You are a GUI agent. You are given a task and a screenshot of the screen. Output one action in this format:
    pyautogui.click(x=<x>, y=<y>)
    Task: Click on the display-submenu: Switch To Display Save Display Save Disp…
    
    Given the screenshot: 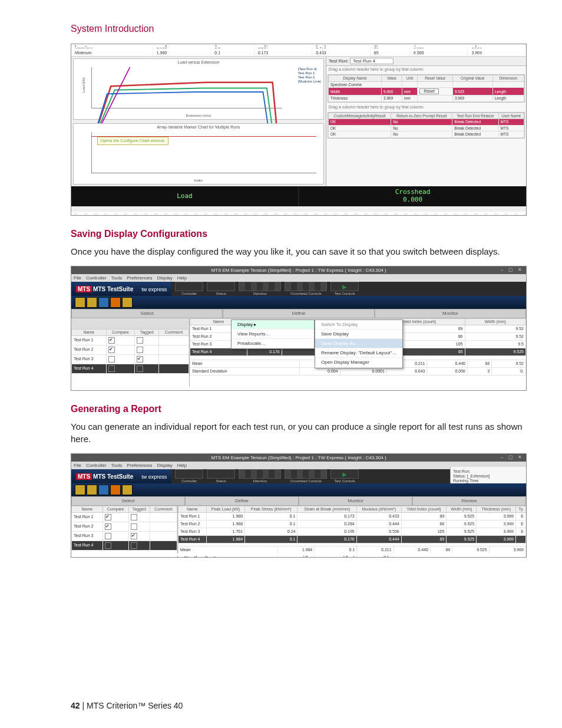 What is the action you would take?
    pyautogui.click(x=359, y=344)
    